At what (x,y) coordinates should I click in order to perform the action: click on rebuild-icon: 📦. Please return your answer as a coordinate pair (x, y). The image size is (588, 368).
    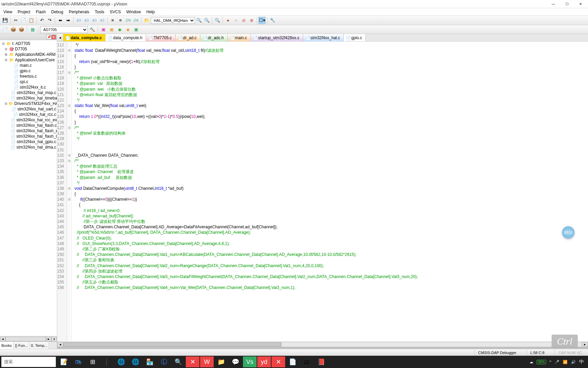
    Looking at the image, I should click on (21, 30).